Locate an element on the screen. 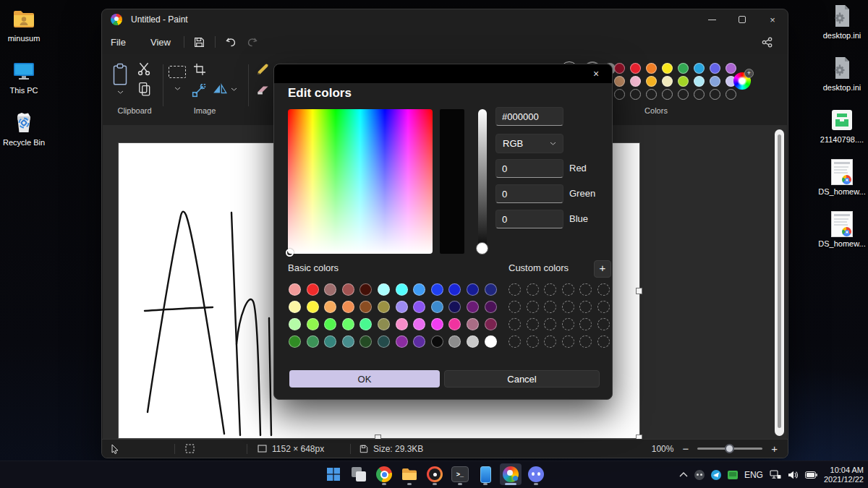  vertical-scrollbar is located at coordinates (780, 283).